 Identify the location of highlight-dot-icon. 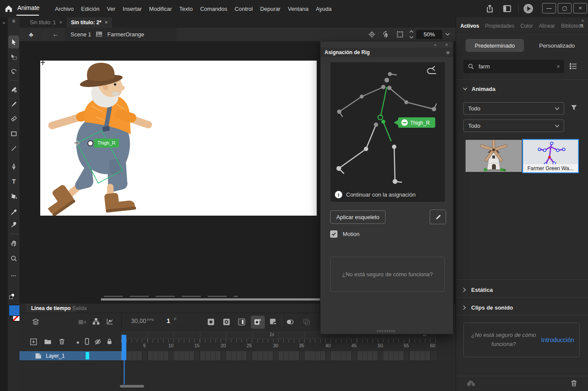
(78, 343).